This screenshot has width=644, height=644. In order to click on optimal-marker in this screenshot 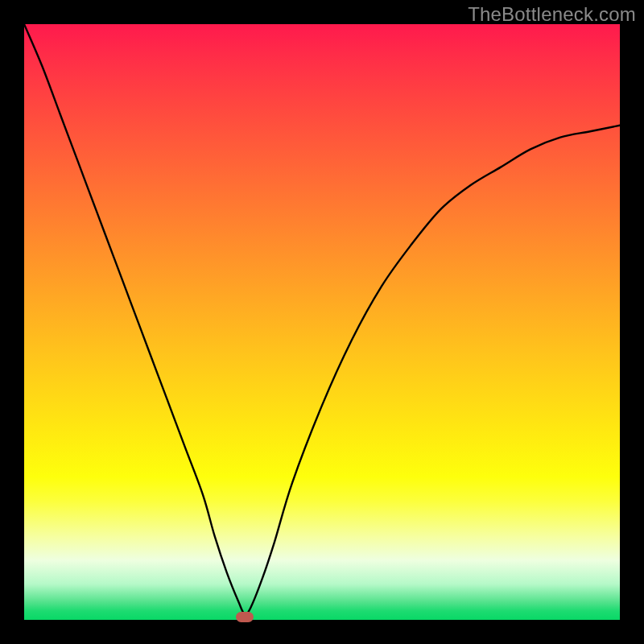, I will do `click(245, 617)`.